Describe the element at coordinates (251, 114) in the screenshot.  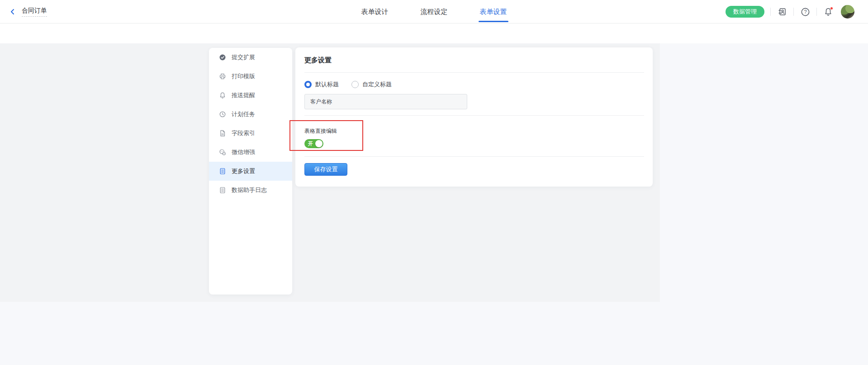
I see `sidebar-item-scheduled-tasks: 计划任务` at that location.